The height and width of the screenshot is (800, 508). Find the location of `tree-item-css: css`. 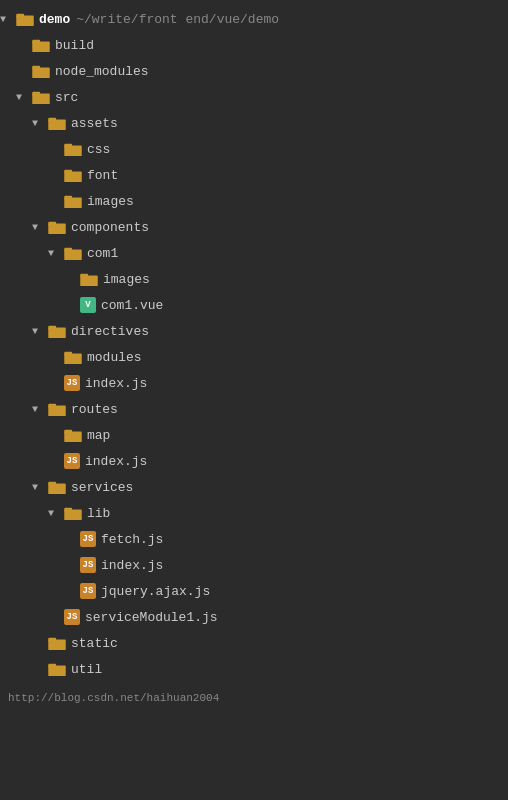

tree-item-css: css is located at coordinates (254, 149).